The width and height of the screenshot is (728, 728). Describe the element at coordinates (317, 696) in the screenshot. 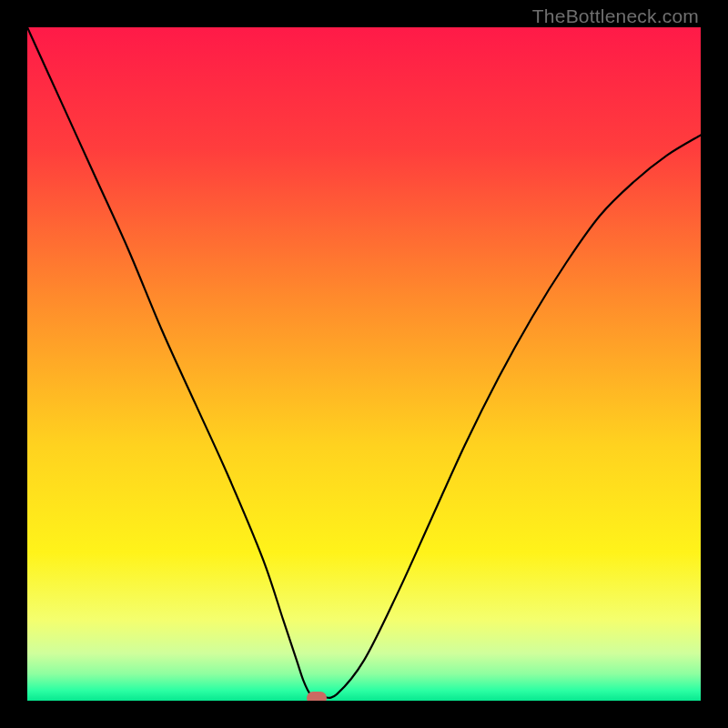

I see `optimum-marker` at that location.